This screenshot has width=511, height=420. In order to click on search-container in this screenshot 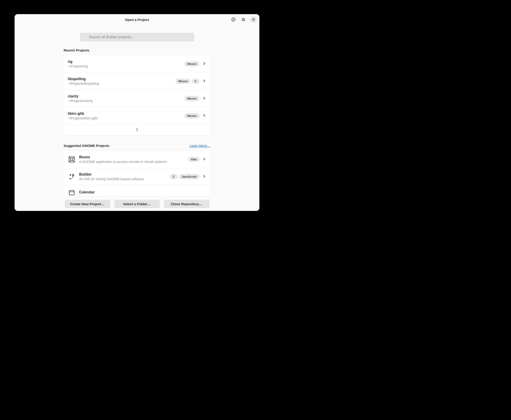, I will do `click(137, 37)`.